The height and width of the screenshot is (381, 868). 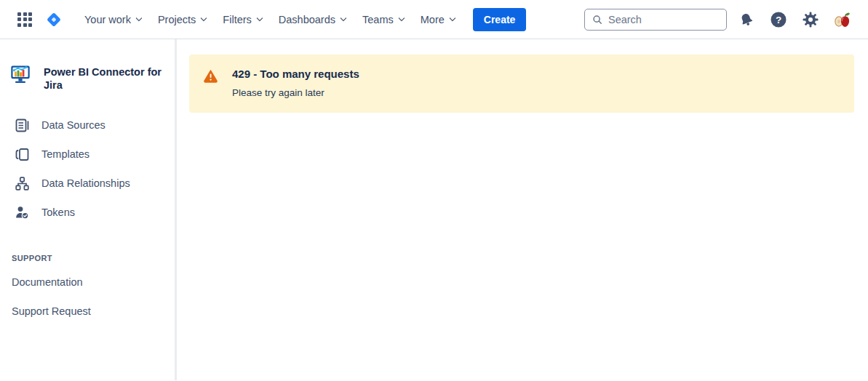 What do you see at coordinates (434, 20) in the screenshot?
I see `top-navigation-bar: Your work Projects Filters Dashboards Te…` at bounding box center [434, 20].